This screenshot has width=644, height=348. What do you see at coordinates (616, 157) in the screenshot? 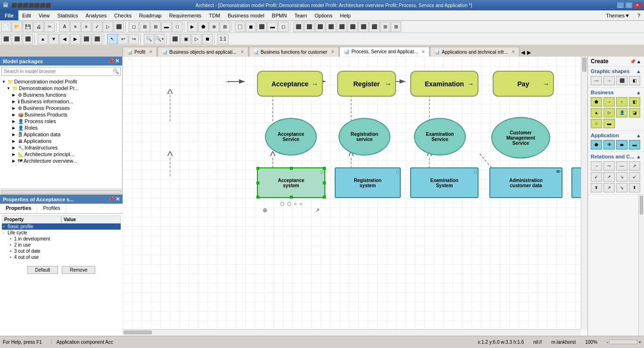
I see `create-relations-title: Relations and C... ▲` at bounding box center [616, 157].